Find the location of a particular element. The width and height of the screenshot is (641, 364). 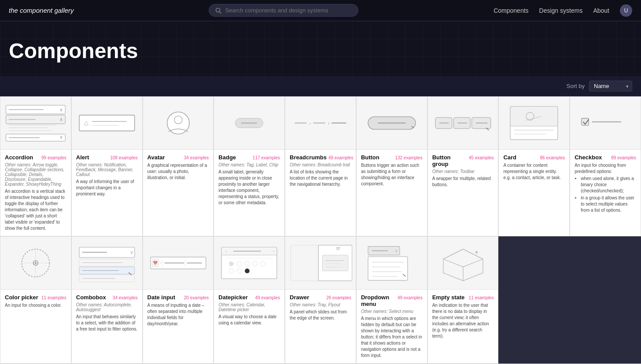

card-preview-button-group is located at coordinates (463, 123).